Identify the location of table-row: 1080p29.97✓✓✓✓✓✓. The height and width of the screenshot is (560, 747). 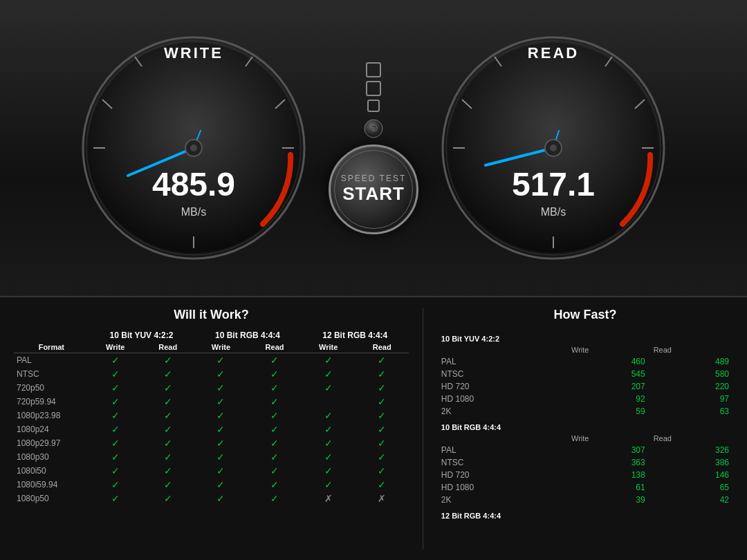
(212, 443).